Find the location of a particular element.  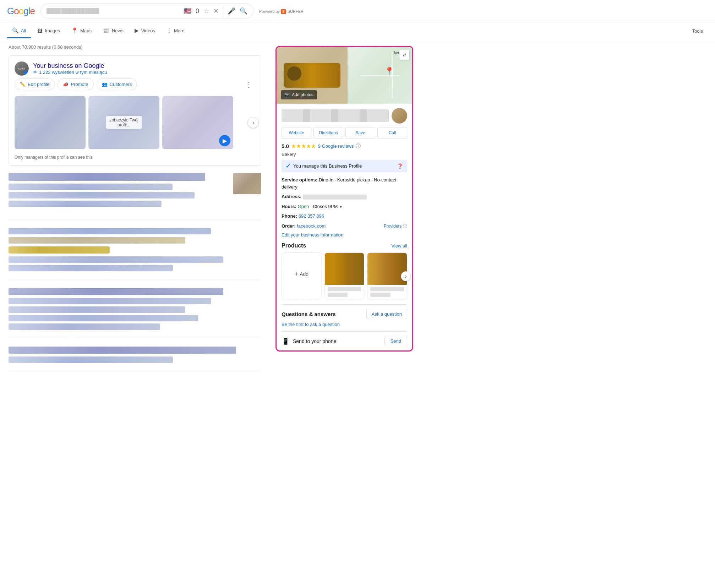

products-title: Products is located at coordinates (294, 246).